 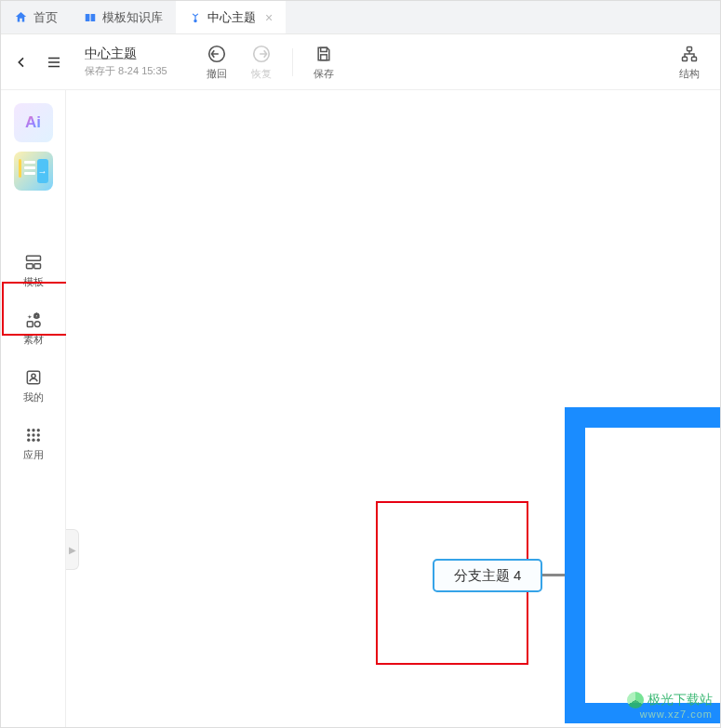 What do you see at coordinates (35, 17) in the screenshot?
I see `tab-home: 首页` at bounding box center [35, 17].